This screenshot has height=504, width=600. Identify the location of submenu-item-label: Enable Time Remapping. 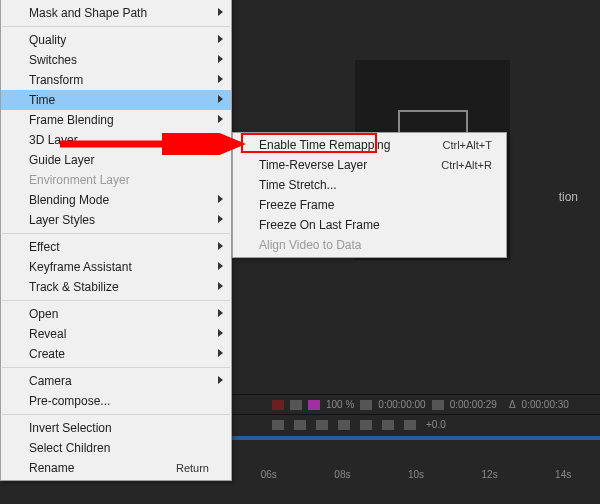
(324, 145).